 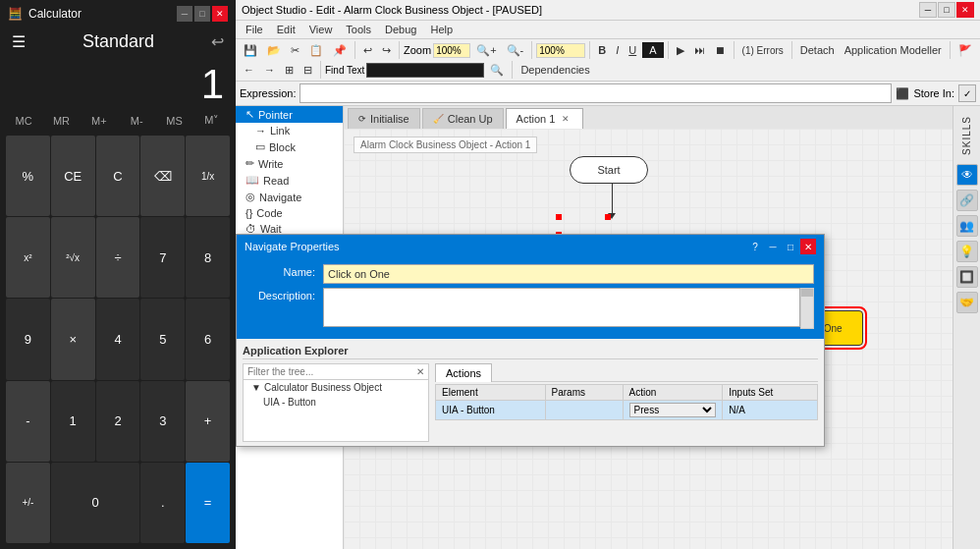 What do you see at coordinates (965, 51) in the screenshot?
I see `toolbar-flag-btn: 🚩` at bounding box center [965, 51].